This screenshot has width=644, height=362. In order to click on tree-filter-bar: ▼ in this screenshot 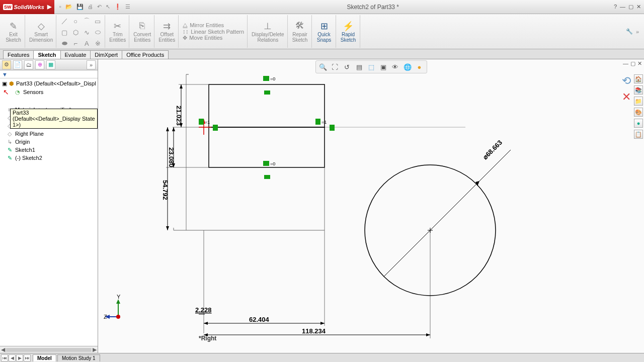, I will do `click(49, 74)`.